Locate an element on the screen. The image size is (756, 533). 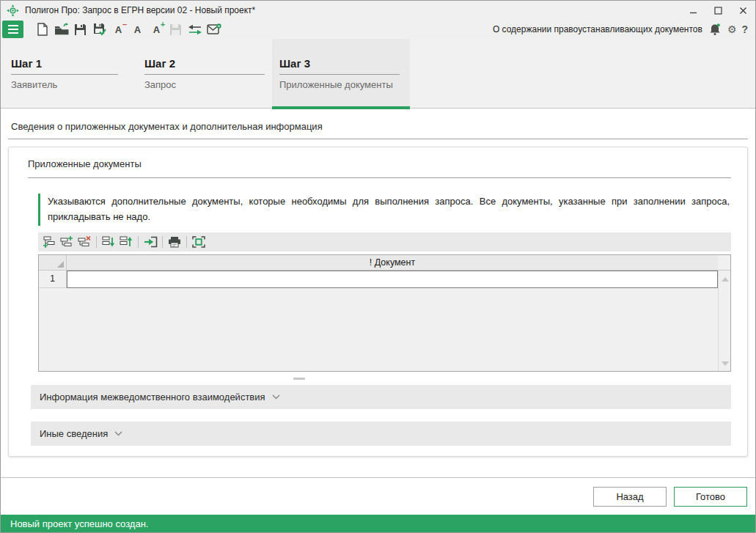
grid-toolbar is located at coordinates (384, 242).